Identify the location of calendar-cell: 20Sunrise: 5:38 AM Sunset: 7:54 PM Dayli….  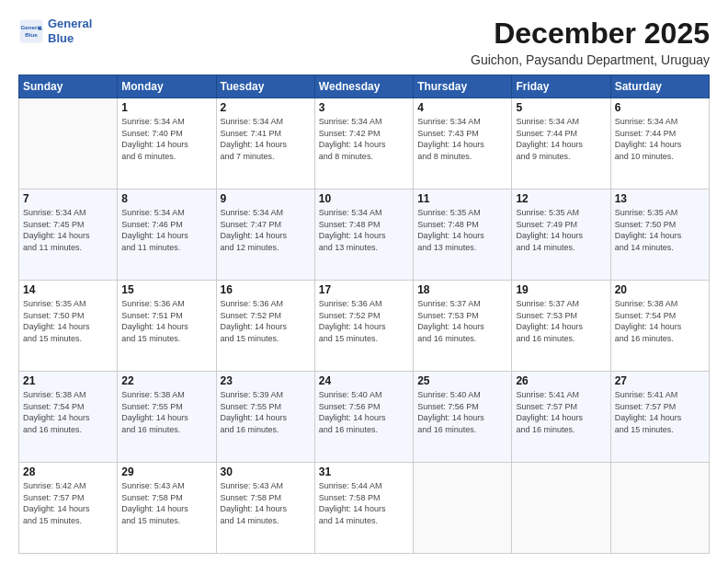
(660, 326).